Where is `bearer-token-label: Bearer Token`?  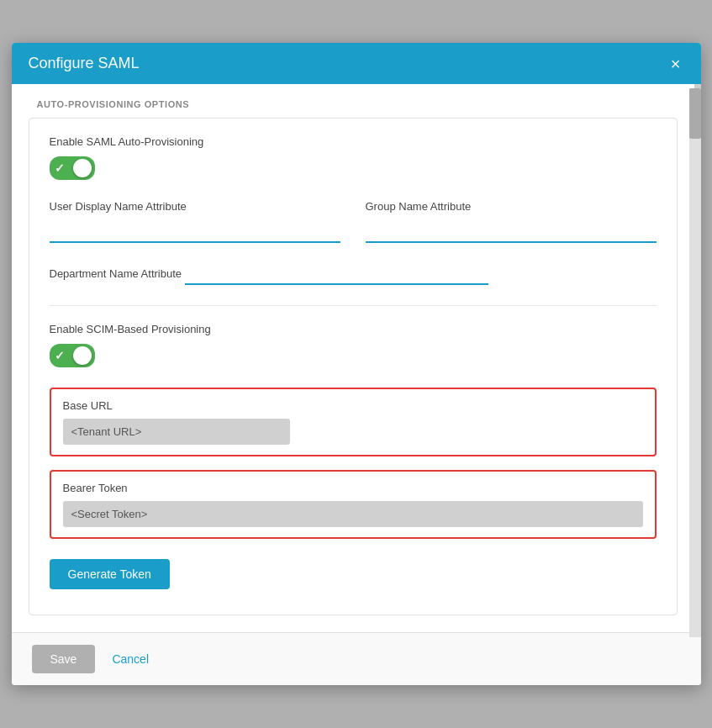 bearer-token-label: Bearer Token is located at coordinates (353, 488).